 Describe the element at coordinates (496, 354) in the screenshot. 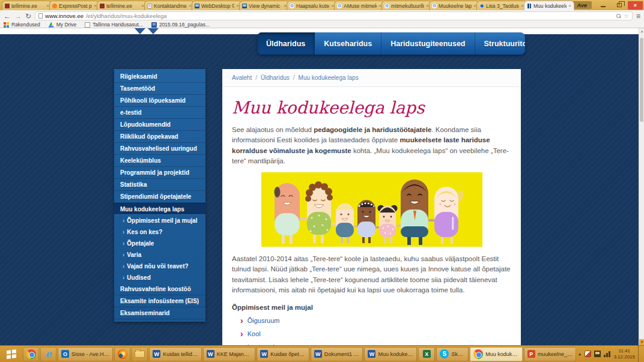

I see `taskbar-chrome-active-button: Muu kodukeele...` at that location.